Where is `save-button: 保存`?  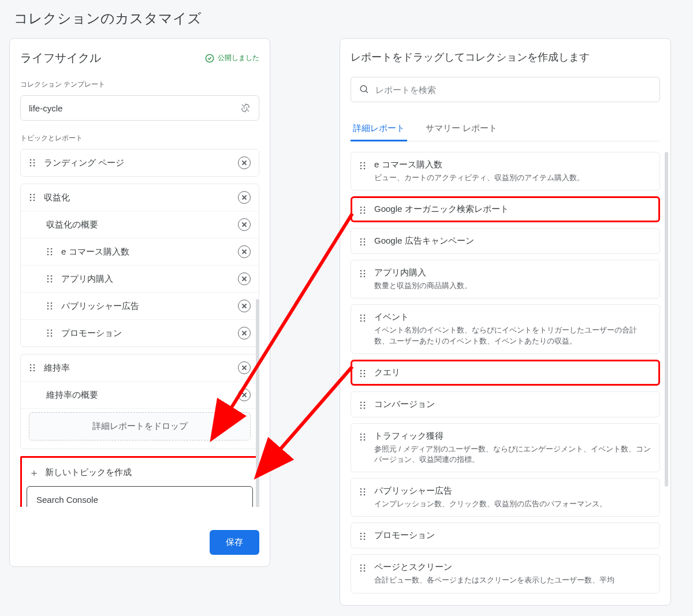 save-button: 保存 is located at coordinates (234, 543).